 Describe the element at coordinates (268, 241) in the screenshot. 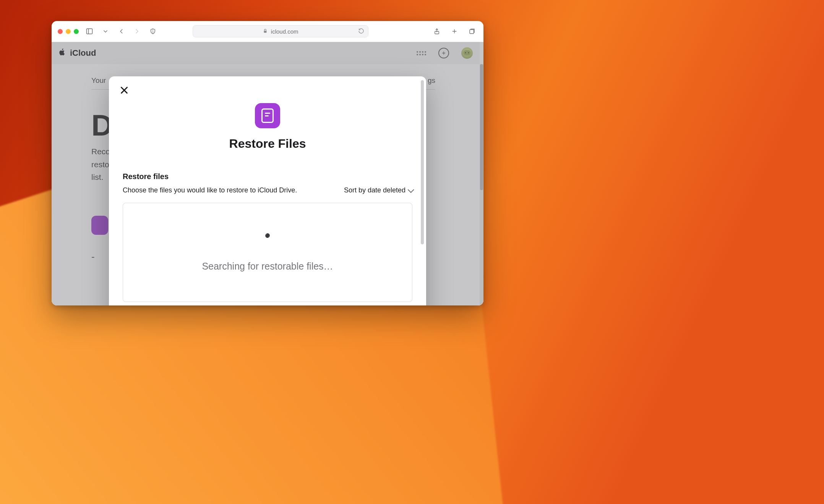

I see `loading-spinner-icon` at that location.